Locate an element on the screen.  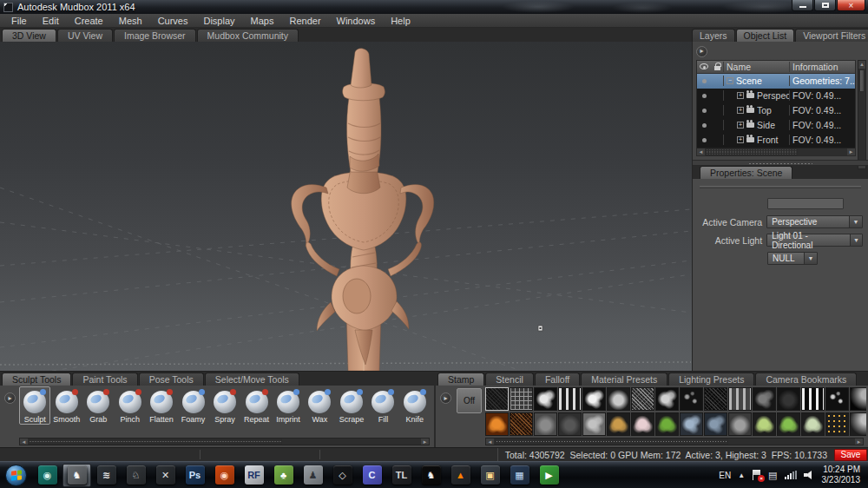
tab-camera-bookmarks: Camera Bookmarks is located at coordinates (806, 379).